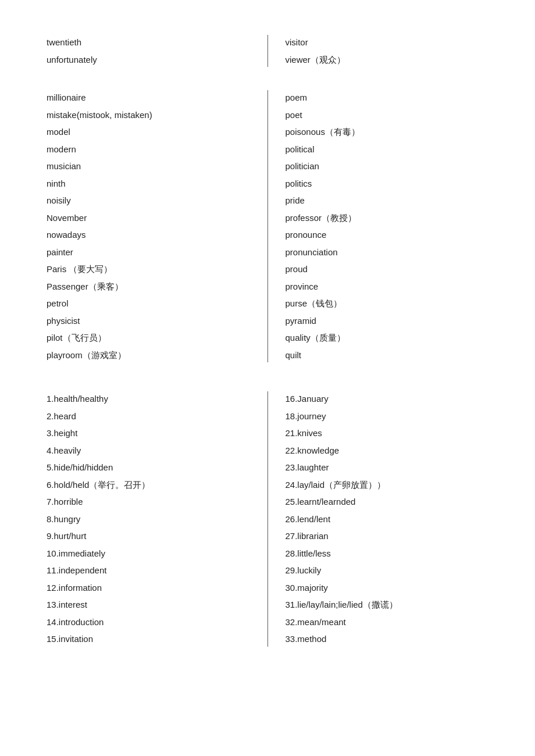 Image resolution: width=535 pixels, height=756 pixels. I want to click on list-item: 27.librarian, so click(387, 536).